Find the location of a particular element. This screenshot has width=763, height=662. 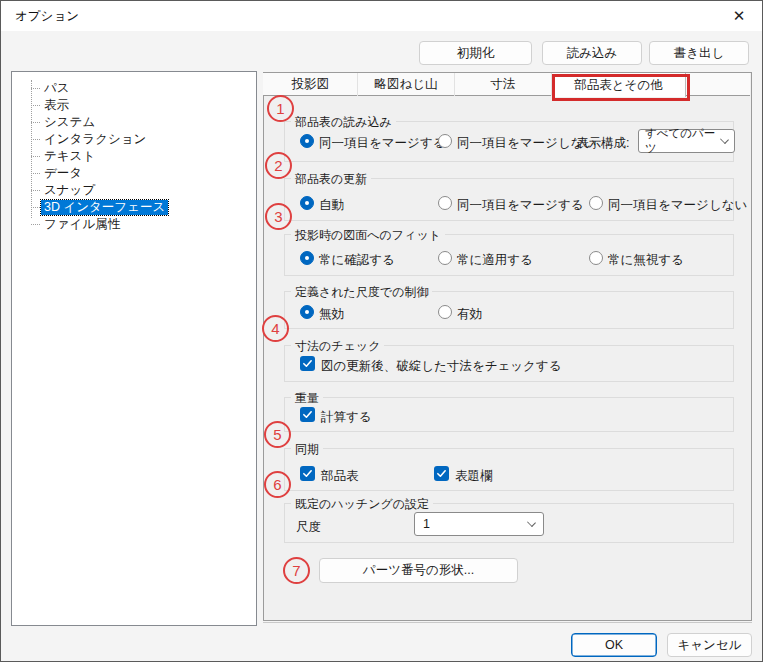

sidebar-item-system: システム is located at coordinates (134, 122).